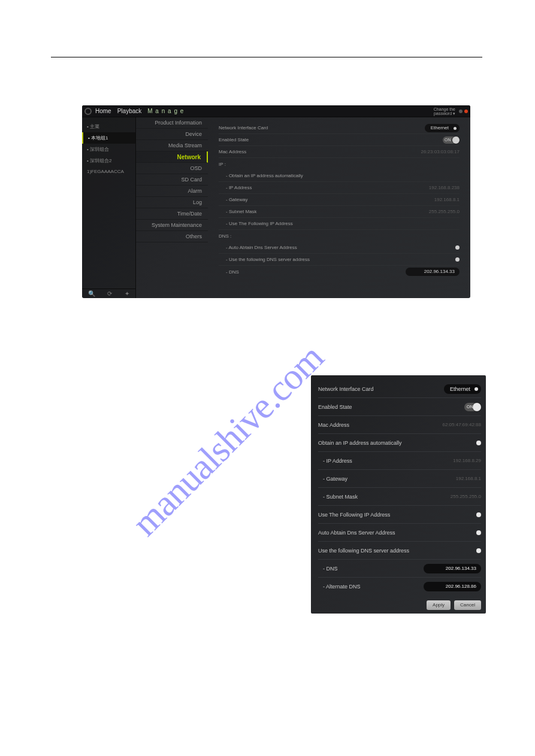 The width and height of the screenshot is (535, 756). What do you see at coordinates (172, 146) in the screenshot?
I see `nav-item-media-stream: Media Stream` at bounding box center [172, 146].